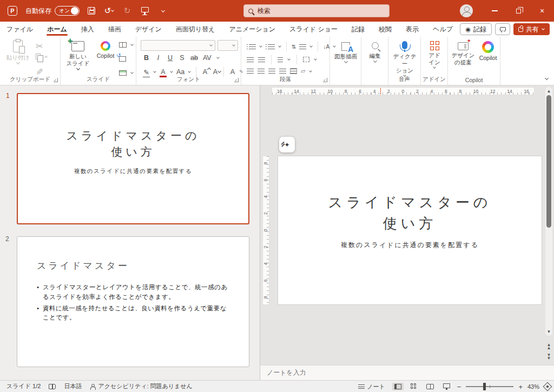  Describe the element at coordinates (316, 11) in the screenshot. I see `search-box` at that location.